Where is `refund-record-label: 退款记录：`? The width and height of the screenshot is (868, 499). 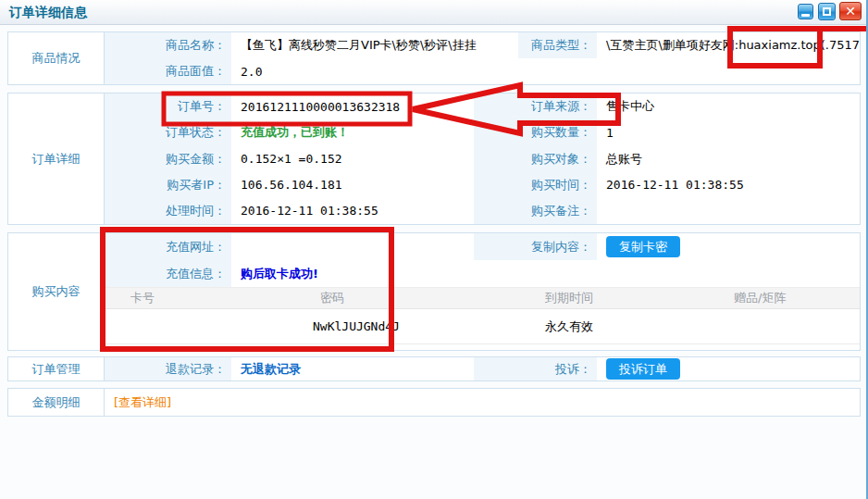 refund-record-label: 退款记录： is located at coordinates (168, 368).